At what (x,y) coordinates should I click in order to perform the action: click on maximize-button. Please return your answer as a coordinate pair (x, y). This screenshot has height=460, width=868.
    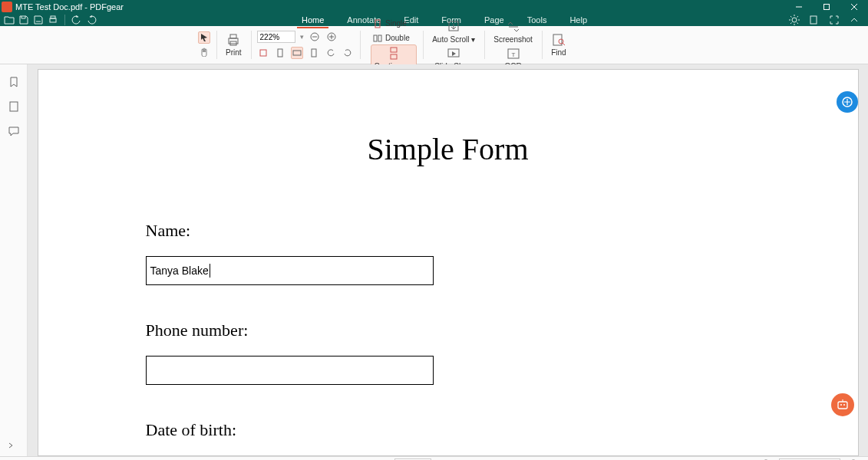
    Looking at the image, I should click on (827, 7).